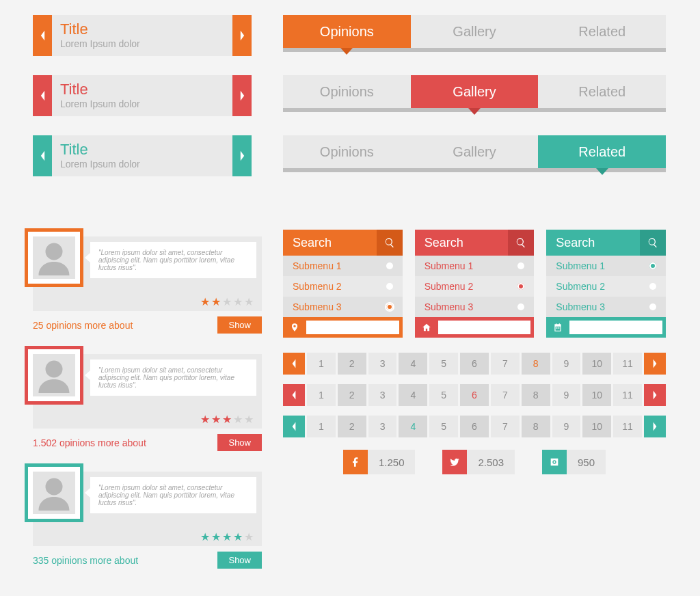 The image size is (700, 596). What do you see at coordinates (479, 462) in the screenshot?
I see `social-twitter: 2.503` at bounding box center [479, 462].